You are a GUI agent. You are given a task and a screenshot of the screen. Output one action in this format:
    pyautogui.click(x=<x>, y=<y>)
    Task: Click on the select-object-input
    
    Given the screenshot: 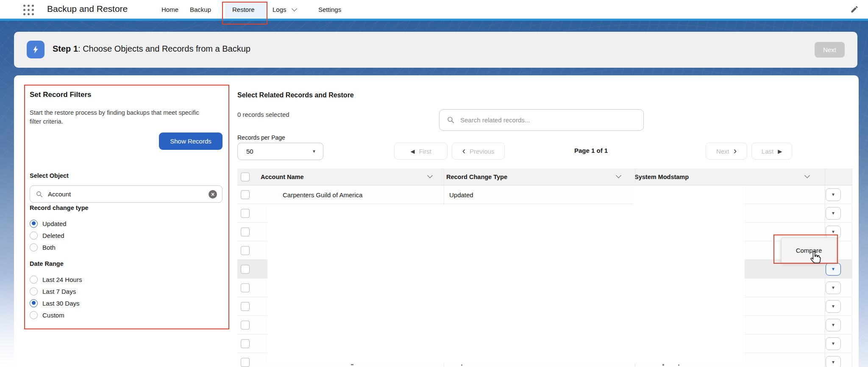 What is the action you would take?
    pyautogui.click(x=128, y=194)
    